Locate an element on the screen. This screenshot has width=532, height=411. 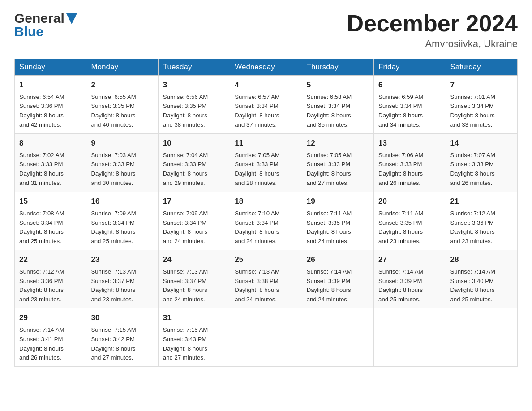
day-sunset: Sunset: 3:40 PM is located at coordinates (472, 281).